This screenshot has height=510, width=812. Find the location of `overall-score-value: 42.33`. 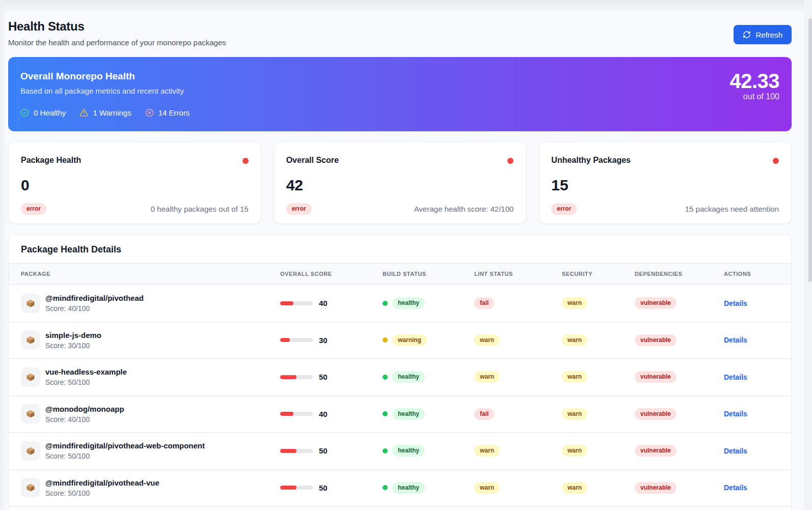

overall-score-value: 42.33 is located at coordinates (754, 81).